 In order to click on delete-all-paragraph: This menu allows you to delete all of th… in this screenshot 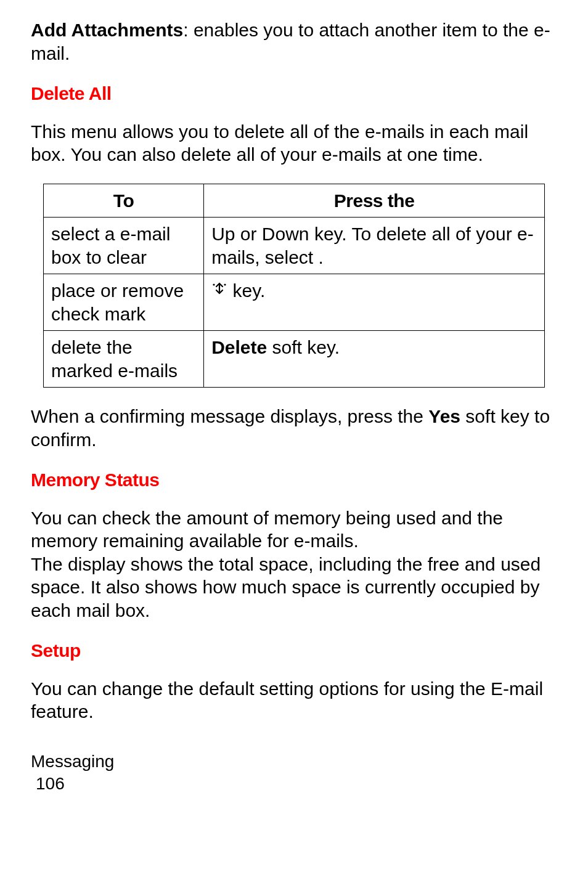, I will do `click(294, 143)`.